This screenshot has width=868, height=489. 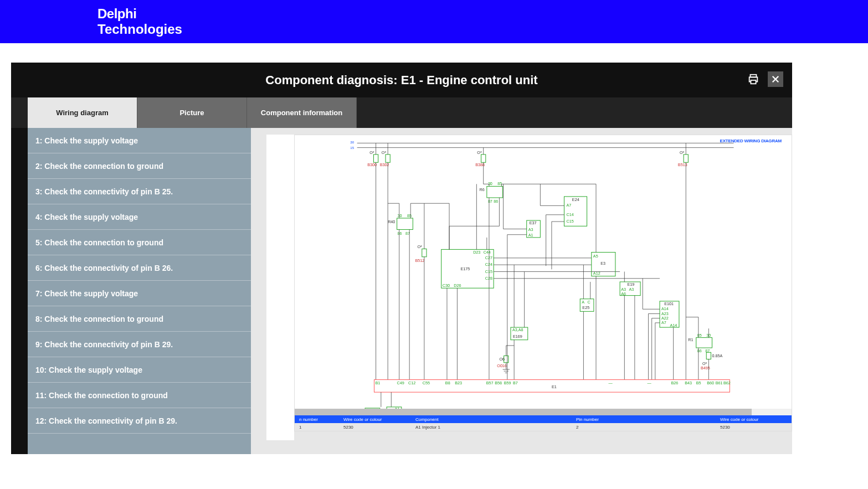 I want to click on table-row: 1 5230 A1 Injector 1 2 5230, so click(x=543, y=427).